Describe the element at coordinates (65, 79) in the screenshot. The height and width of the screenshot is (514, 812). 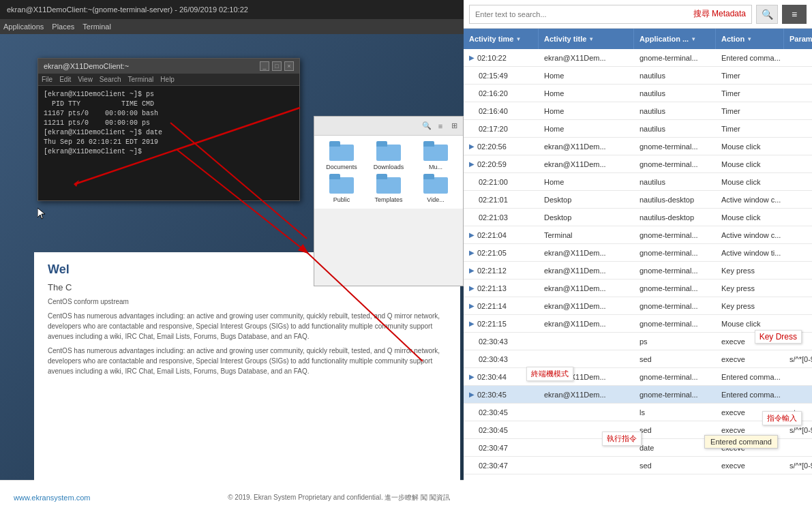
I see `terminal-menu-edit: Edit` at that location.